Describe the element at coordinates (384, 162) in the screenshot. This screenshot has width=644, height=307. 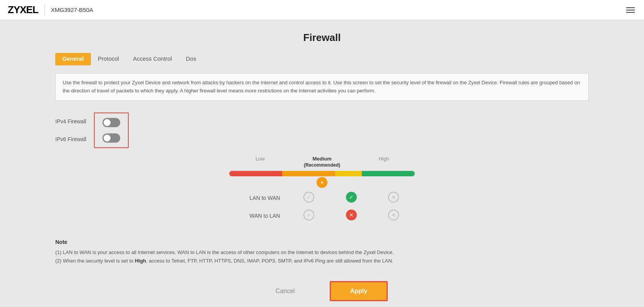
I see `label-high: High` at that location.